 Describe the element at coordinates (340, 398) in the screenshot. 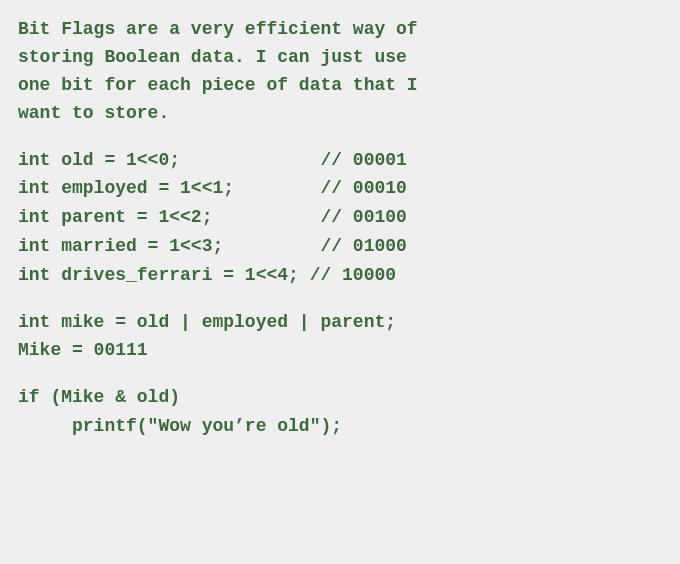

I see `code-line-if: if (Mike & old)` at that location.